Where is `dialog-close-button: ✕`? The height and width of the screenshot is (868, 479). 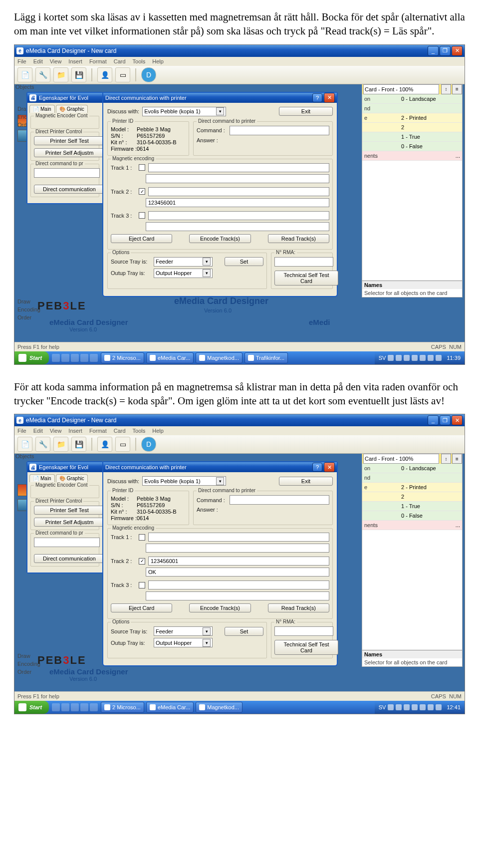
dialog-close-button: ✕ is located at coordinates (329, 98).